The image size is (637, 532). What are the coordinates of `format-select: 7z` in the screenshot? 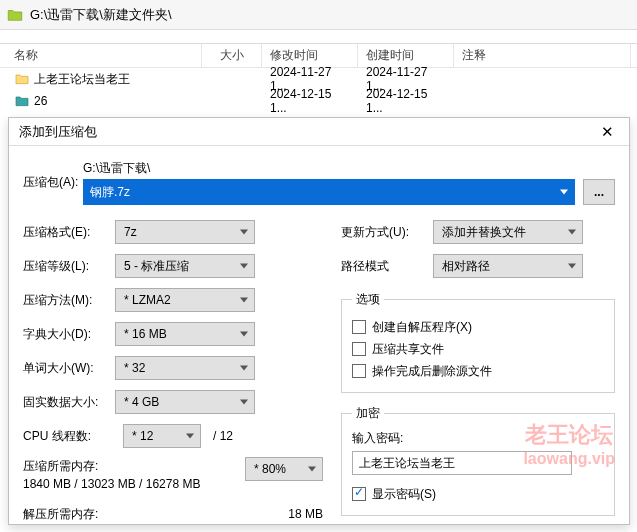 It's located at (185, 232).